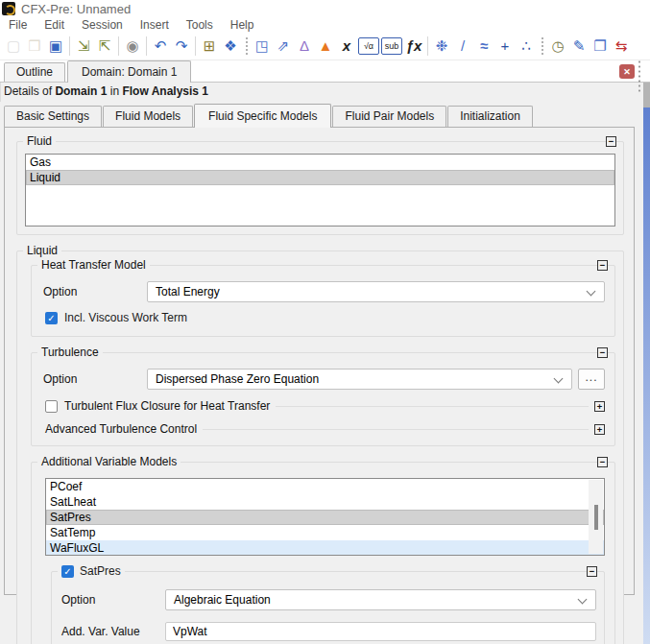 Image resolution: width=650 pixels, height=644 pixels. Describe the element at coordinates (95, 379) in the screenshot. I see `turbulence-option-label: Option` at that location.